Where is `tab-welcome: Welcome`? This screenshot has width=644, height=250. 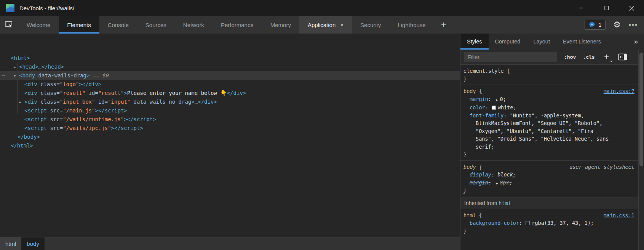 tab-welcome: Welcome is located at coordinates (38, 25).